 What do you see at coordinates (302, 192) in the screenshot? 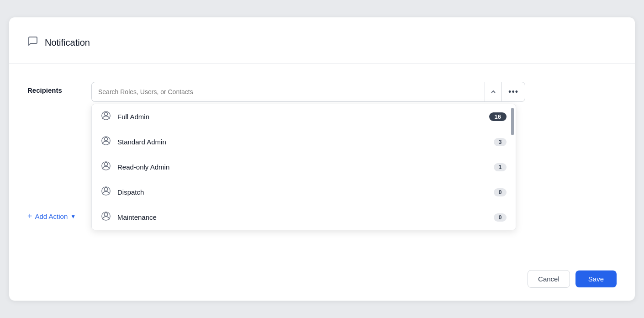
I see `role-name: Dispatch` at bounding box center [302, 192].